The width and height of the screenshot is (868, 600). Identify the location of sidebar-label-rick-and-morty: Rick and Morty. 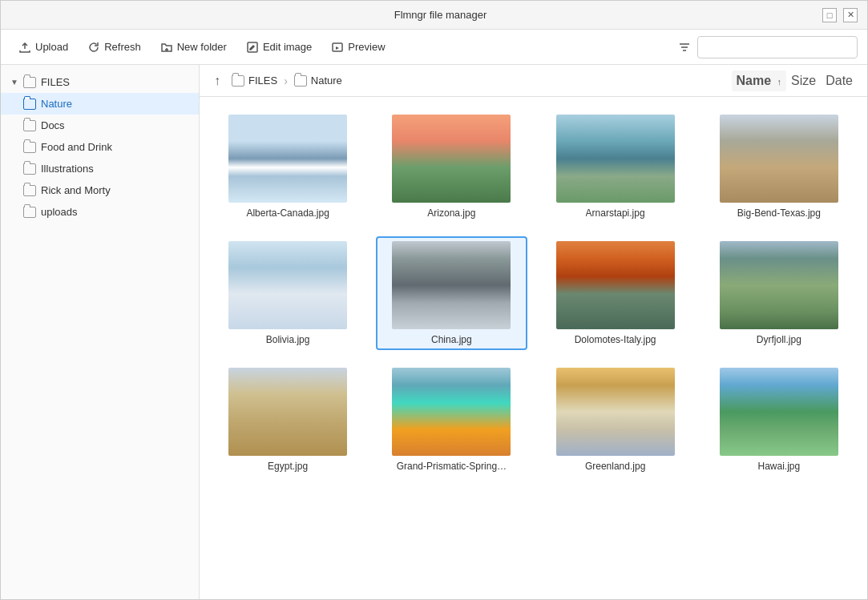
(75, 191).